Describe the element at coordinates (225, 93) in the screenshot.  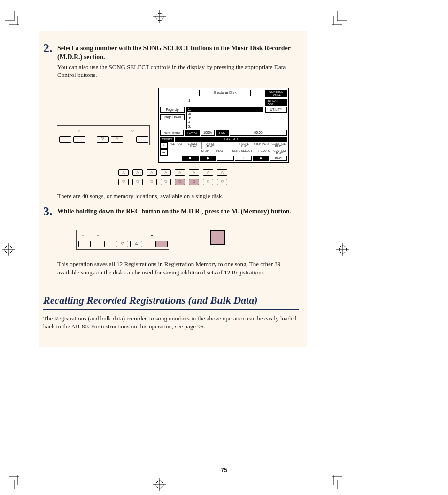
I see `lcd-title: Electone Disk` at that location.